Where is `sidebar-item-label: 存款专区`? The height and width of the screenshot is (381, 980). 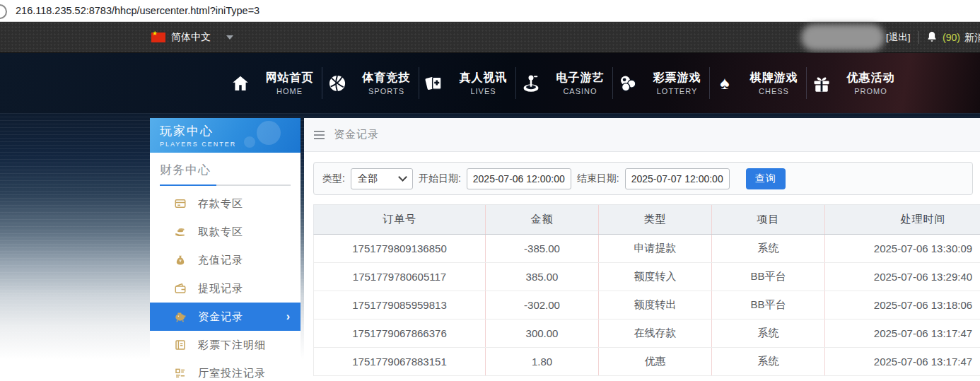 sidebar-item-label: 存款专区 is located at coordinates (221, 204).